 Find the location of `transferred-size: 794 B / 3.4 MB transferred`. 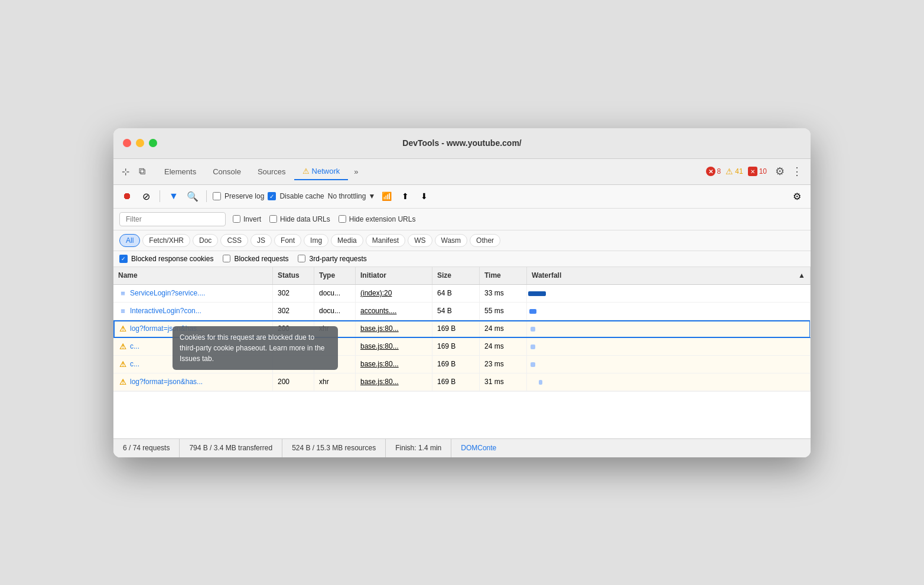

transferred-size: 794 B / 3.4 MB transferred is located at coordinates (231, 448).